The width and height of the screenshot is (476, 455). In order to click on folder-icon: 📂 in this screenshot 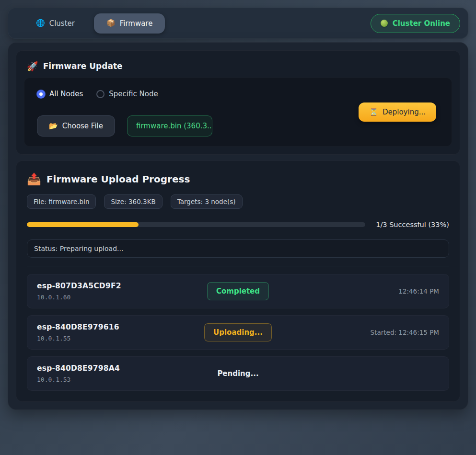, I will do `click(54, 126)`.